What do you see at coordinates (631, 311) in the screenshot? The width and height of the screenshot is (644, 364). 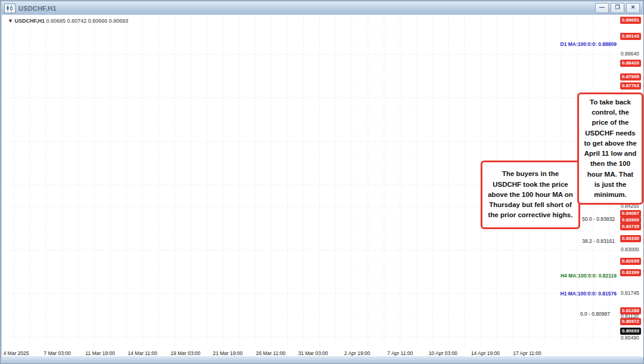 I see `price-axis-label: 0.81288` at bounding box center [631, 311].